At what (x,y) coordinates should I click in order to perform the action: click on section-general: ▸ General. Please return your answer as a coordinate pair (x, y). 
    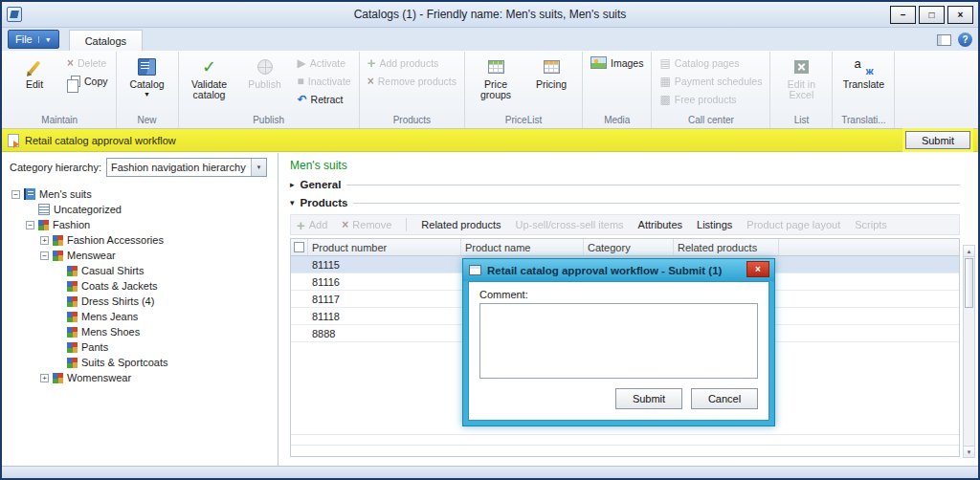
    Looking at the image, I should click on (625, 185).